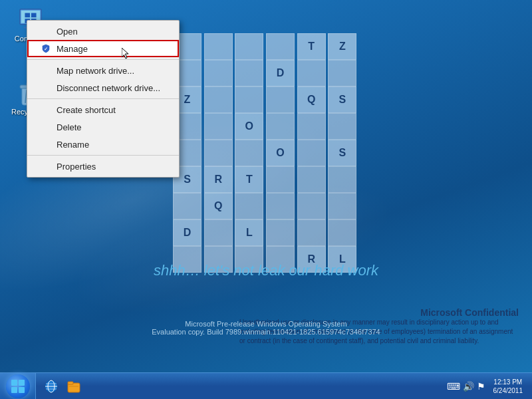 This screenshot has width=532, height=399. What do you see at coordinates (46, 49) in the screenshot?
I see `manage-shield-icon: ✓` at bounding box center [46, 49].